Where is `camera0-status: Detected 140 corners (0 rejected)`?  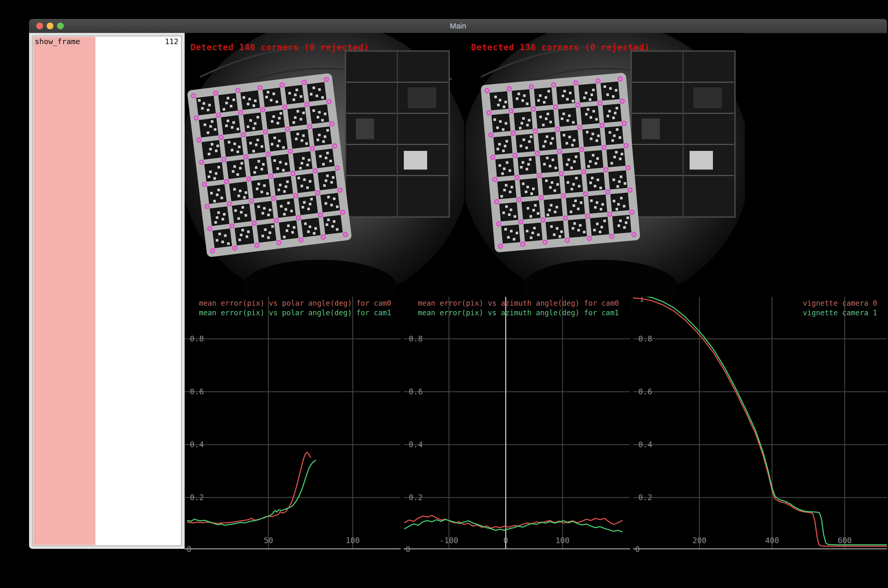
camera0-status: Detected 140 corners (0 rejected) is located at coordinates (280, 47).